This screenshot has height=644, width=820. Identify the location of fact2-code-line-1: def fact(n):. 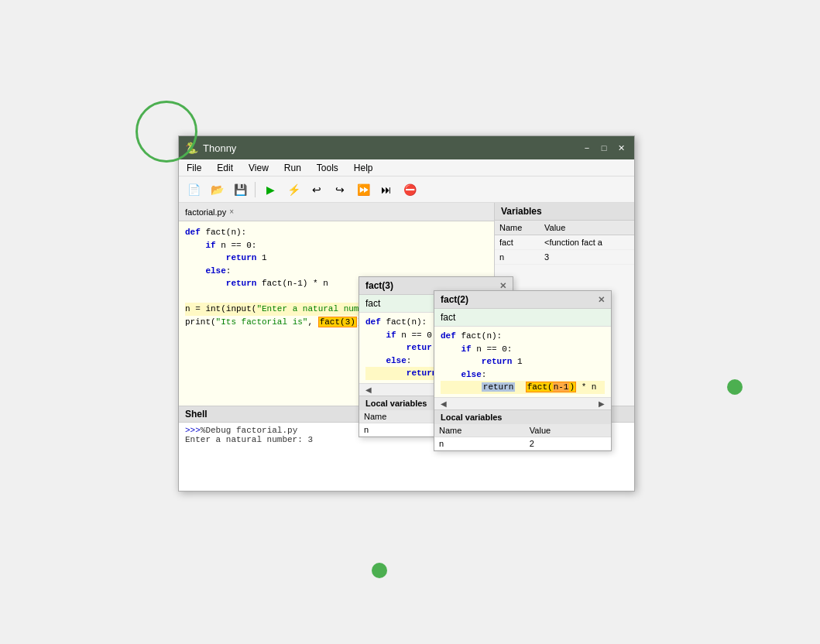
(523, 336).